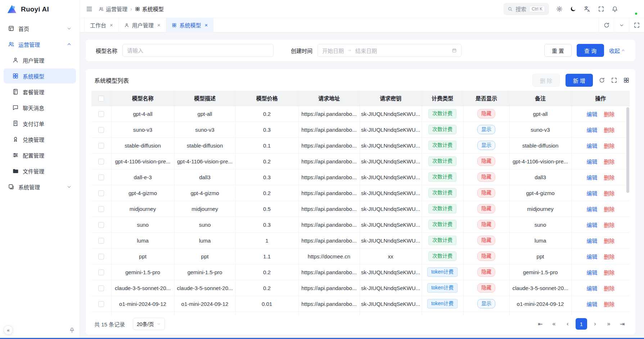 The image size is (644, 339). Describe the element at coordinates (190, 25) in the screenshot. I see `tab-system-model: 系统模型 ×` at that location.